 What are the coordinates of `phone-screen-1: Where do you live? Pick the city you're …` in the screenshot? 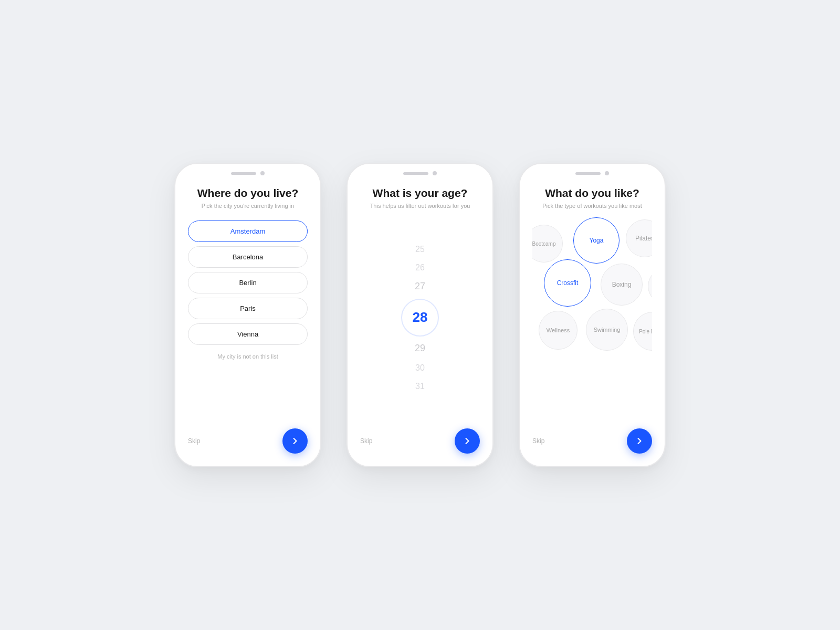 It's located at (248, 315).